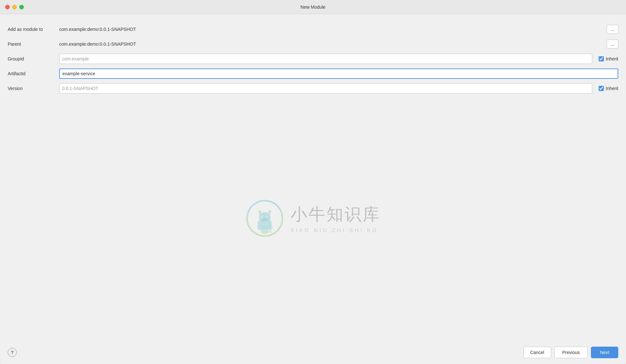 This screenshot has height=364, width=626. Describe the element at coordinates (339, 59) in the screenshot. I see `group-id-input-wrapper: Inherit` at that location.